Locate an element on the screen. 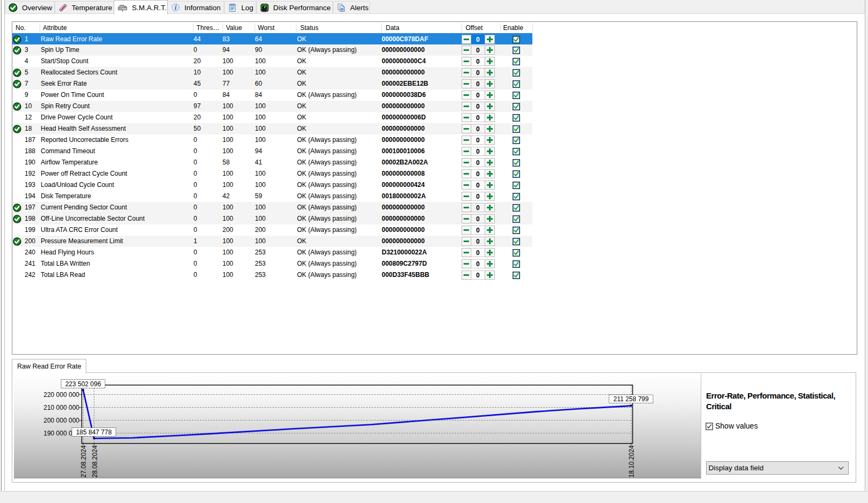 This screenshot has width=868, height=503. svg-text: 28.08.2024 is located at coordinates (95, 461).